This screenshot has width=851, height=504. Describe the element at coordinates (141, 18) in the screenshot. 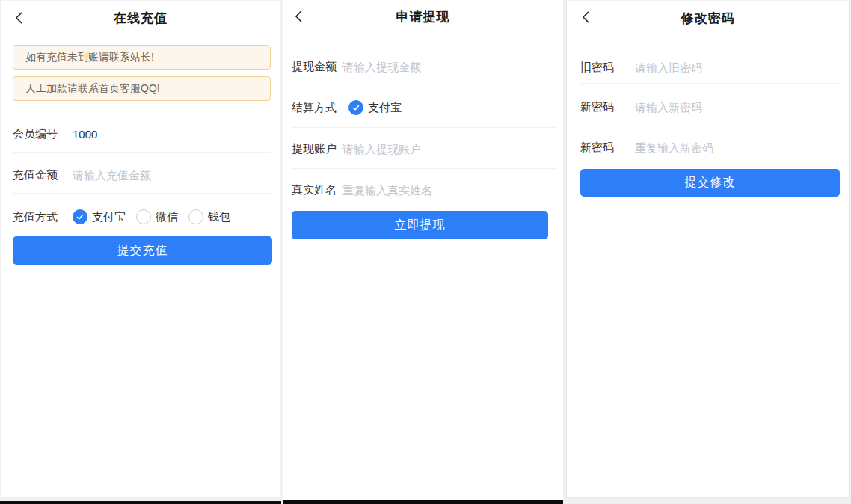

I see `header-recharge: 在线充值` at that location.